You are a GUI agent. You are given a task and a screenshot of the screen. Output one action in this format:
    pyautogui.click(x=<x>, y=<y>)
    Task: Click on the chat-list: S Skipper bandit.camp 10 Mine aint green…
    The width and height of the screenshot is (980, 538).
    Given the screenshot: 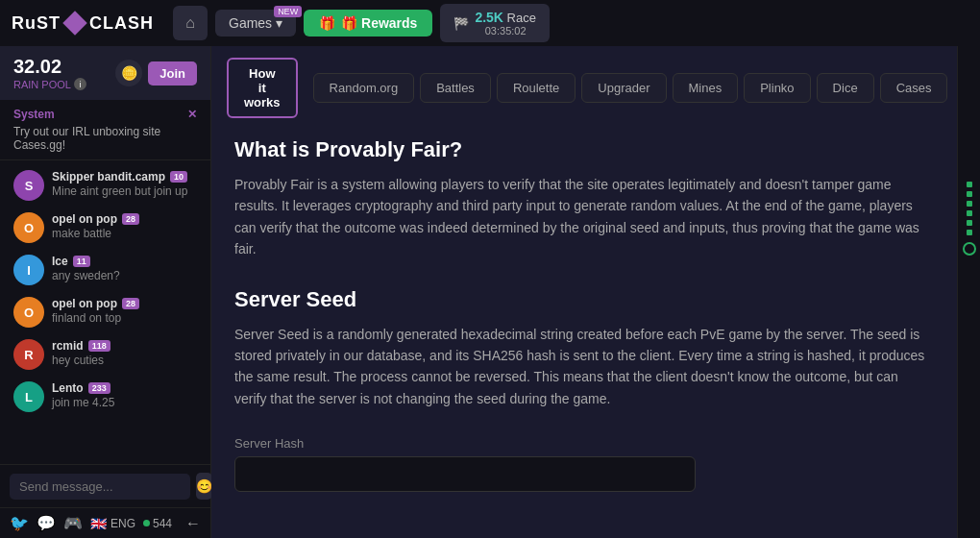 What is the action you would take?
    pyautogui.click(x=106, y=312)
    